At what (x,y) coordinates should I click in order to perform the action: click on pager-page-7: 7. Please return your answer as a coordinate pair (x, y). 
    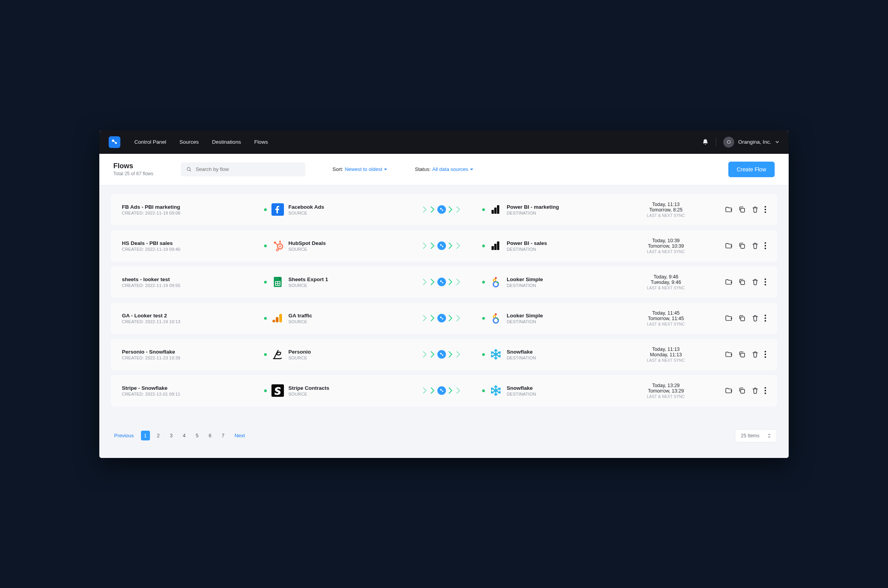
    Looking at the image, I should click on (223, 435).